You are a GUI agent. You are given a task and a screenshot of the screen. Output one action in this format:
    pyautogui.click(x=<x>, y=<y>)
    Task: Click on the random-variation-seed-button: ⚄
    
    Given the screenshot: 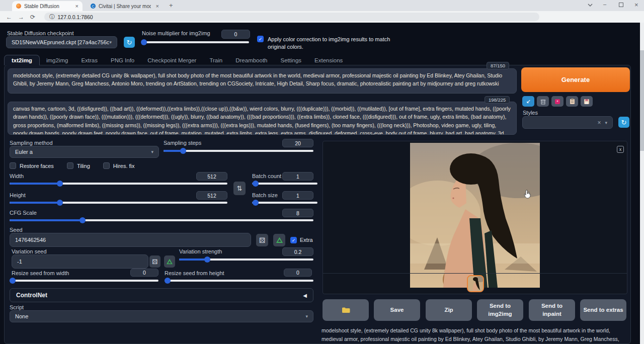 What is the action you would take?
    pyautogui.click(x=155, y=262)
    